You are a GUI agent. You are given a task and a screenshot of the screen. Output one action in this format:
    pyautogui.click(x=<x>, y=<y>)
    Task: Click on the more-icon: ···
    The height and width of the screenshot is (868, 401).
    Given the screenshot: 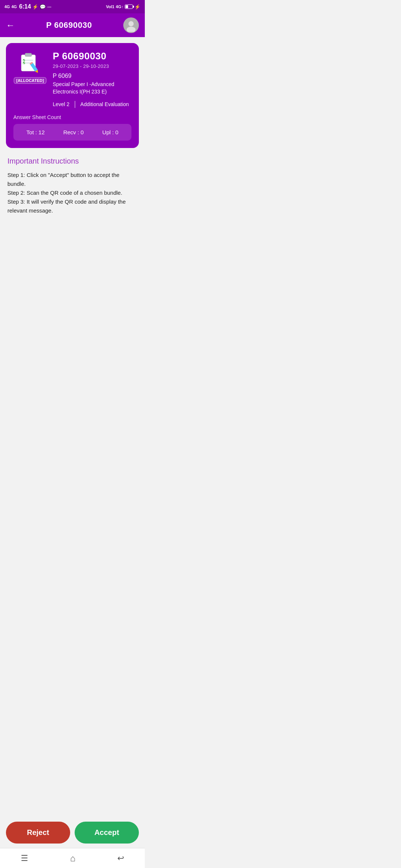 What is the action you would take?
    pyautogui.click(x=49, y=7)
    